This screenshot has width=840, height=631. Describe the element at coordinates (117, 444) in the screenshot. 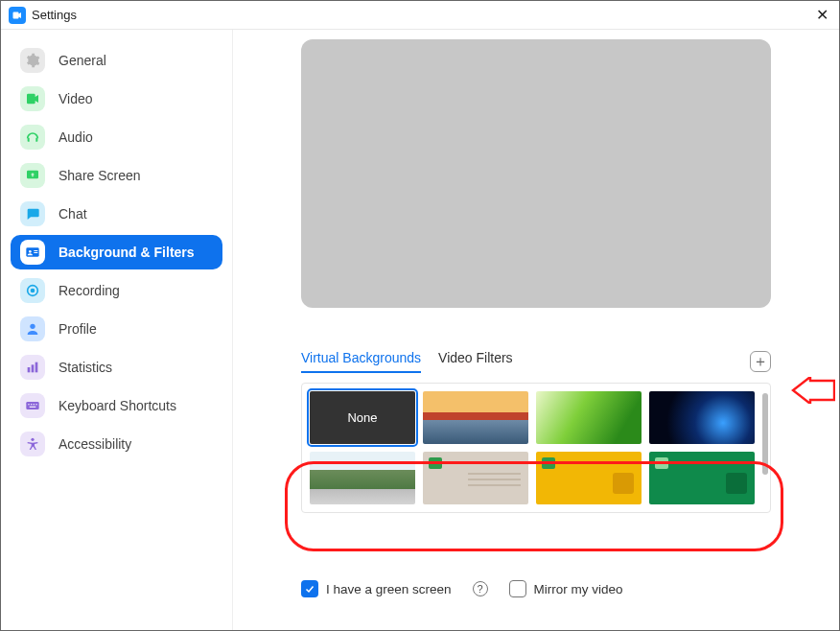

I see `sidebar-item-accessibility: Accessibility` at that location.